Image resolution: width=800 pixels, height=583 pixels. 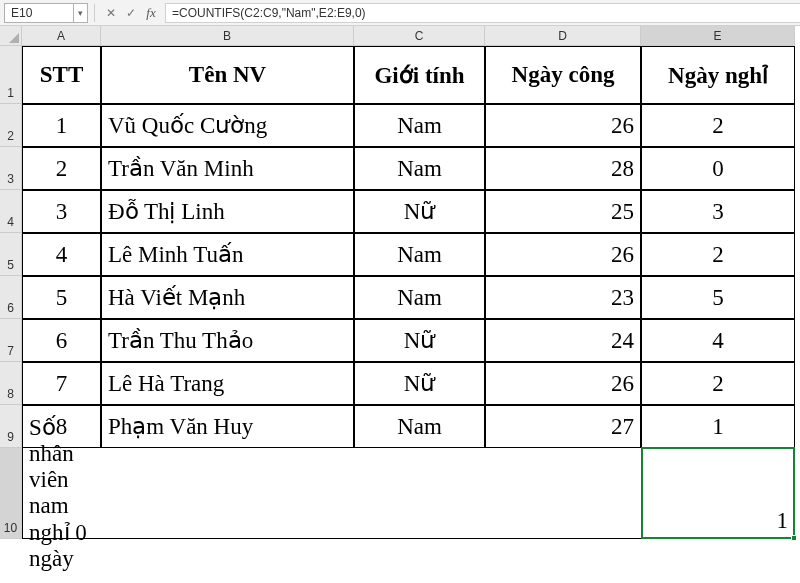 What do you see at coordinates (11, 292) in the screenshot?
I see `row-headers: 12345678910` at bounding box center [11, 292].